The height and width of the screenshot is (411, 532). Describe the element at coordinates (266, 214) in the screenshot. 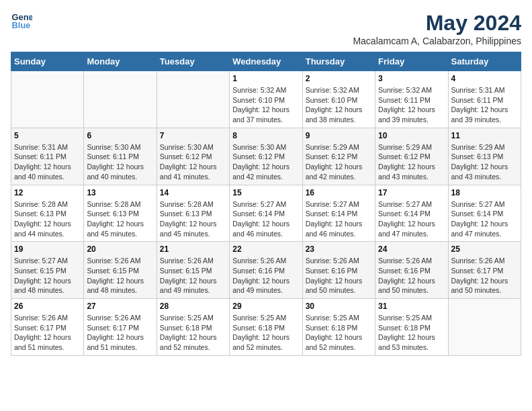

I see `week-row-3: 12Sunrise: 5:28 AM Sunset: 6:13 PM Dayli…` at that location.